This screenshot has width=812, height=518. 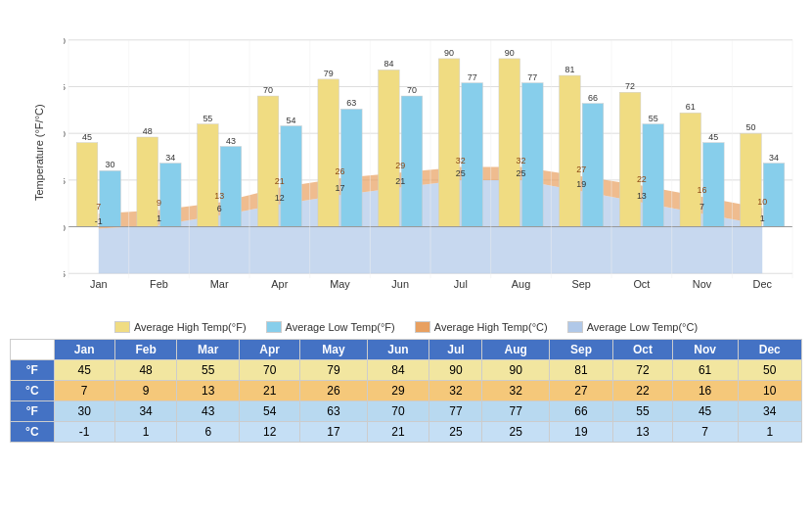 What do you see at coordinates (65, 227) in the screenshot?
I see `svg-text: 0` at bounding box center [65, 227].